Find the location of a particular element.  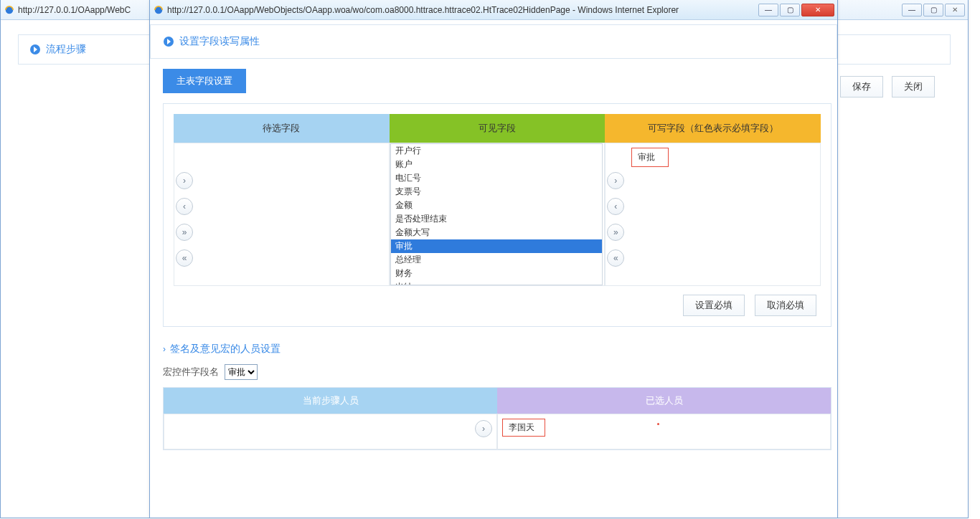

visible-field-option: 金额 is located at coordinates (496, 205).